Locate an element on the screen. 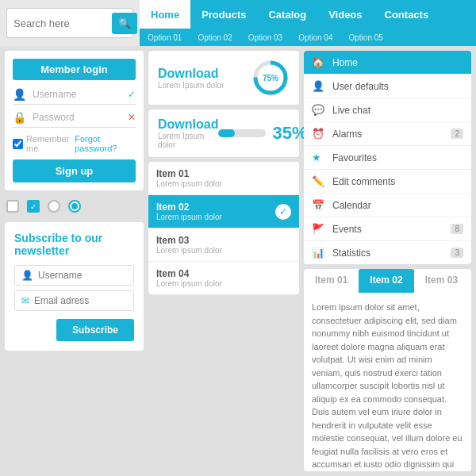 The image size is (476, 476). download-title-1: Download is located at coordinates (190, 74).